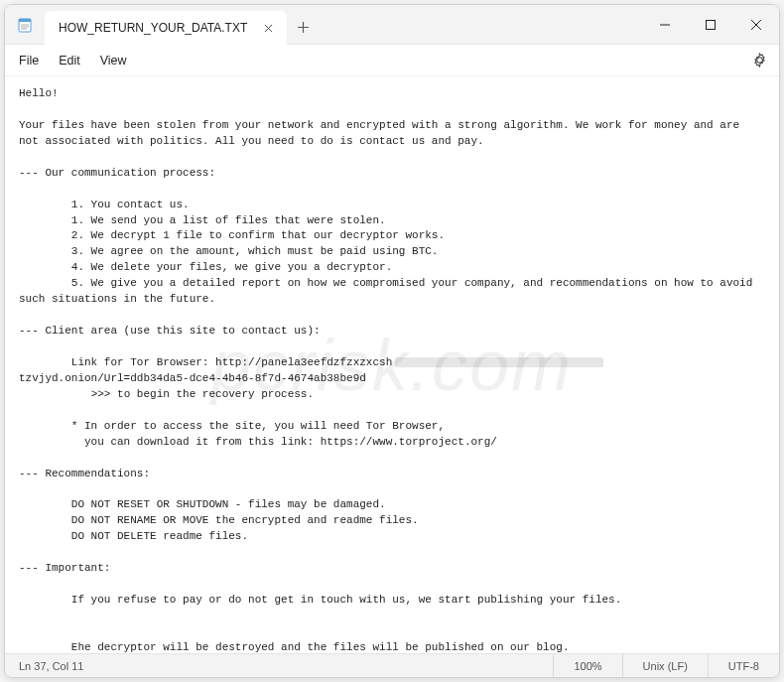  Describe the element at coordinates (499, 362) in the screenshot. I see `redacted-segment` at that location.